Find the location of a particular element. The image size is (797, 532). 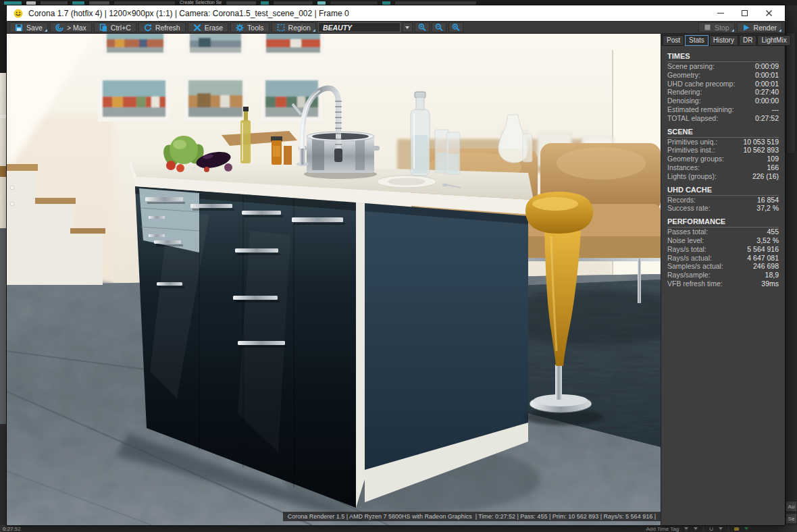

caret-down-icon is located at coordinates (721, 529).